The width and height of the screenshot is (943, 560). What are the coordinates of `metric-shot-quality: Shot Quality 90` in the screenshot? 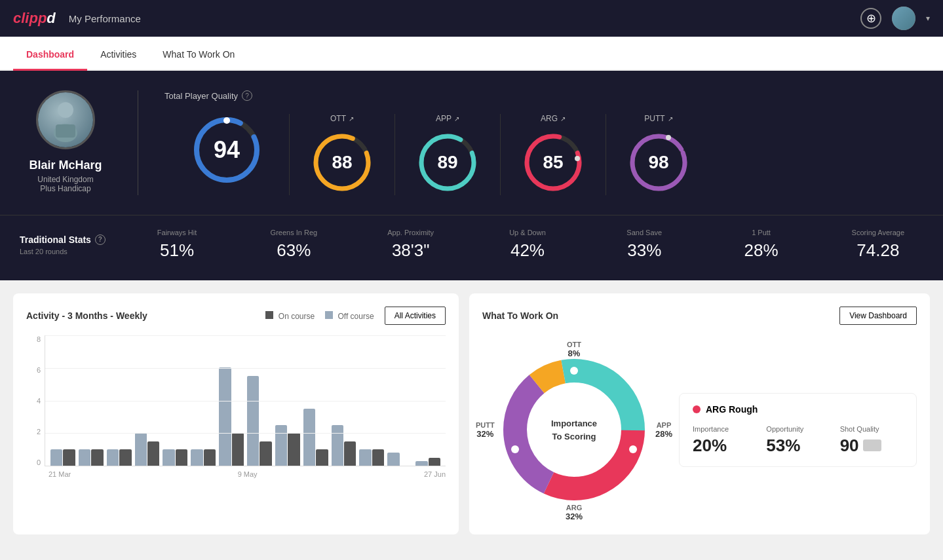 It's located at (872, 440).